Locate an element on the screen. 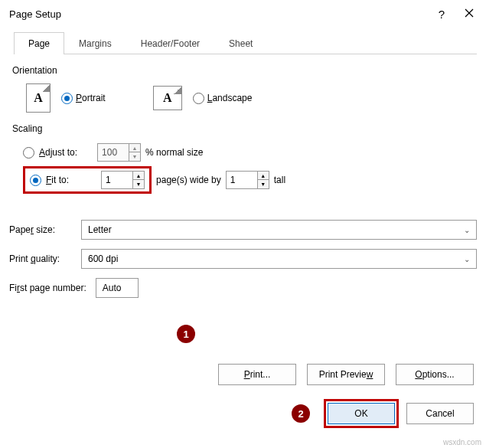  normal-size-label: % normal size is located at coordinates (175, 152).